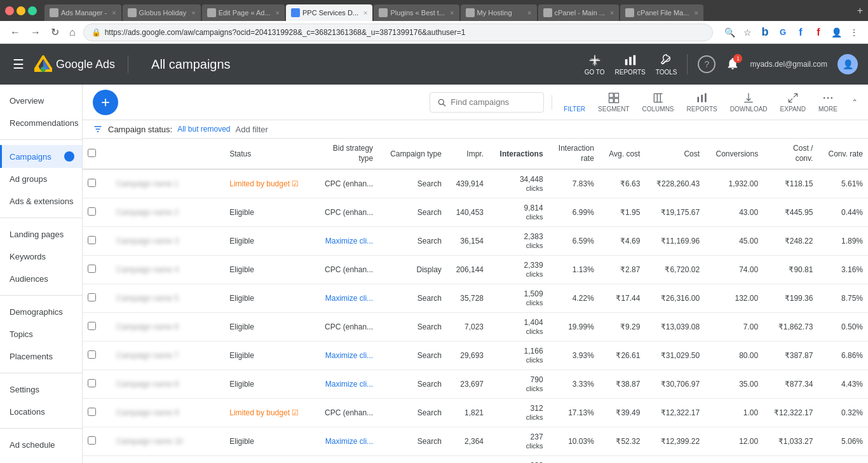  I want to click on browser-tab: Ads Manager -×, so click(83, 13).